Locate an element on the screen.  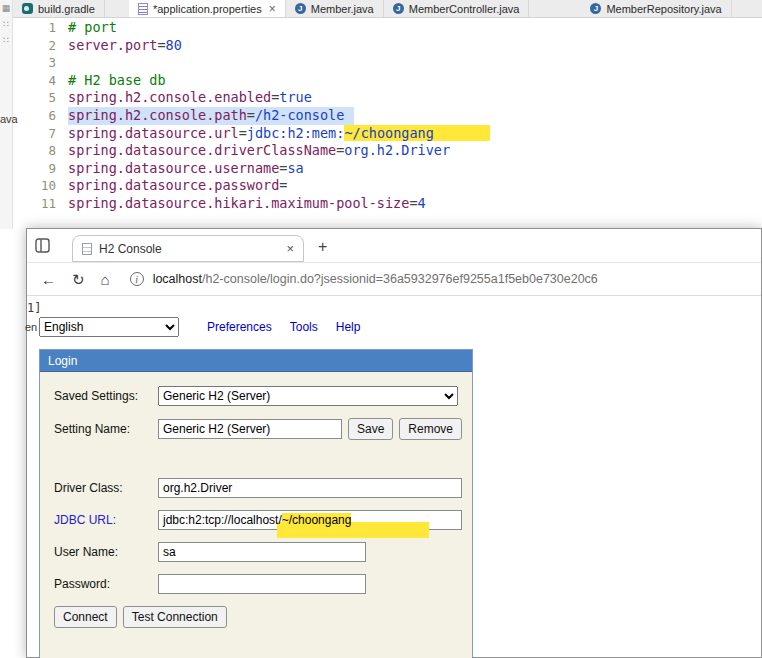
login-buttons-row: Connect Test Connection is located at coordinates (258, 617).